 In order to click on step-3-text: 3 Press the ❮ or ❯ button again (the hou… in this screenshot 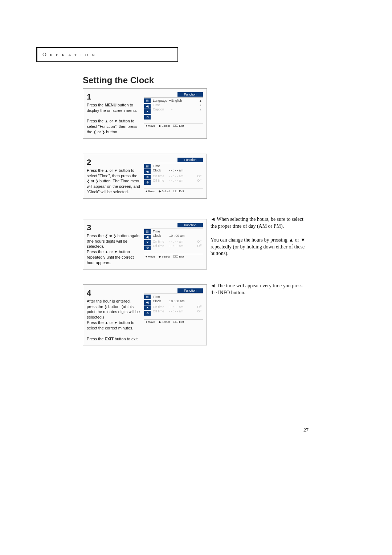, I will do `click(113, 244)`.